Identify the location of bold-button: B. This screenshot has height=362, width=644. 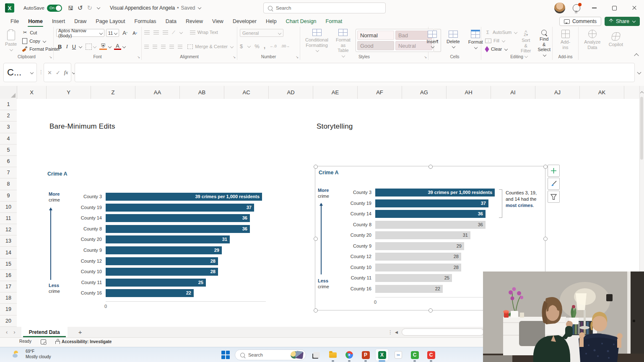
(60, 47).